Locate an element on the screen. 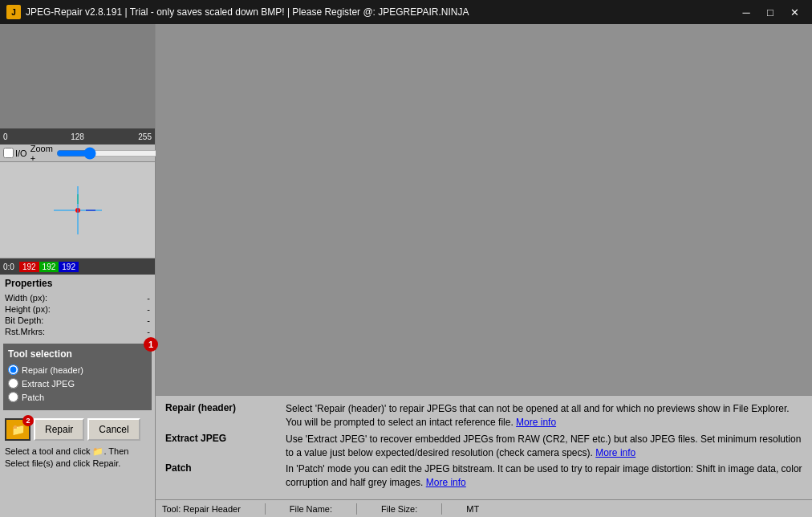 This screenshot has height=517, width=812. status-filesize: File Size: is located at coordinates (400, 509).